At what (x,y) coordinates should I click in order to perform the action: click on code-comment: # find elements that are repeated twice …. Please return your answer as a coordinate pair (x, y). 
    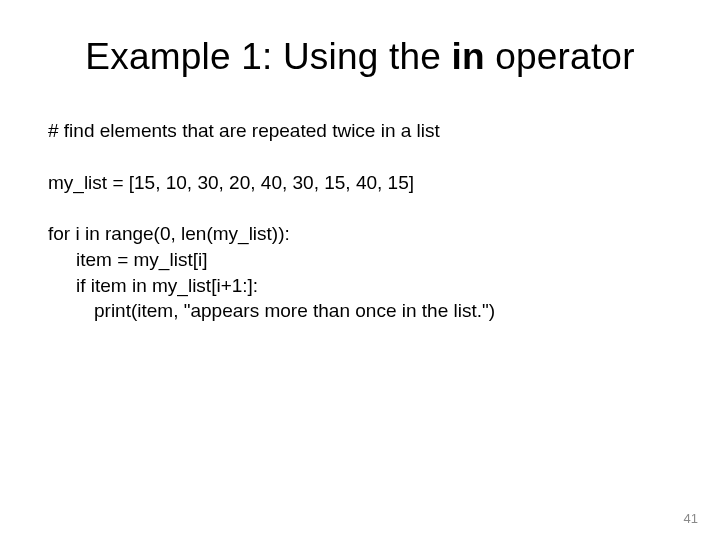
    Looking at the image, I should click on (364, 131).